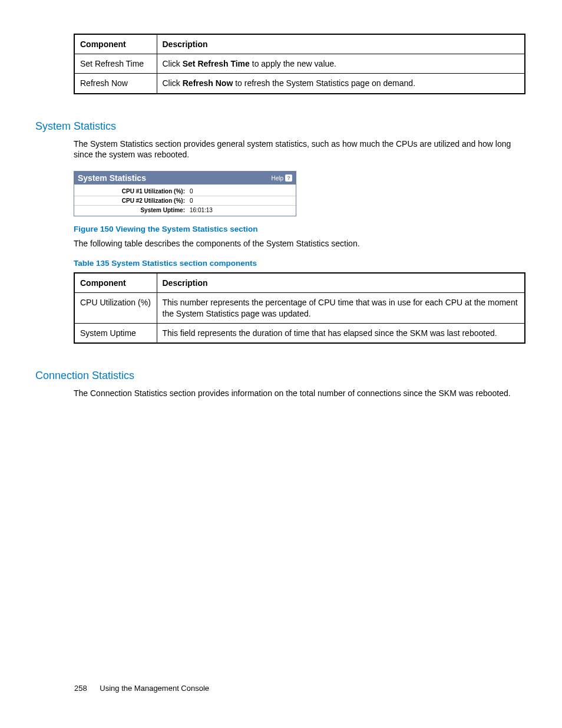 The width and height of the screenshot is (562, 728). Describe the element at coordinates (112, 178) in the screenshot. I see `widget-title: System Statistics` at that location.